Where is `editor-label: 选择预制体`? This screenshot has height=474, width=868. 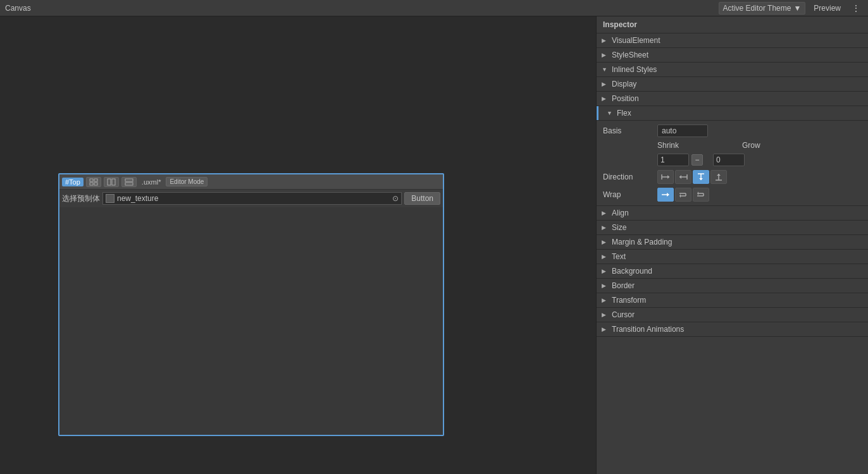 editor-label: 选择预制体 is located at coordinates (81, 198).